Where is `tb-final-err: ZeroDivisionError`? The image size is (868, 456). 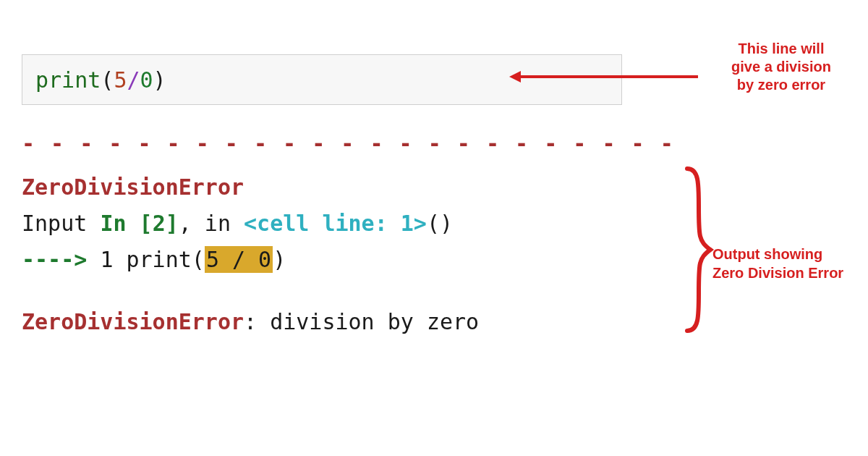 tb-final-err: ZeroDivisionError is located at coordinates (133, 321).